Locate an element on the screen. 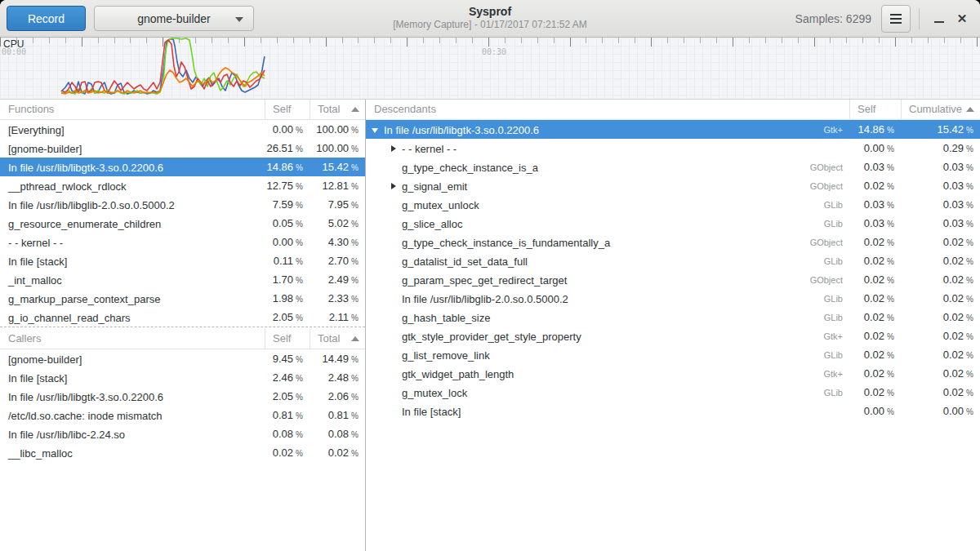  tree-row: g_param_spec_get_redirect_targetGObject0… is located at coordinates (673, 279).